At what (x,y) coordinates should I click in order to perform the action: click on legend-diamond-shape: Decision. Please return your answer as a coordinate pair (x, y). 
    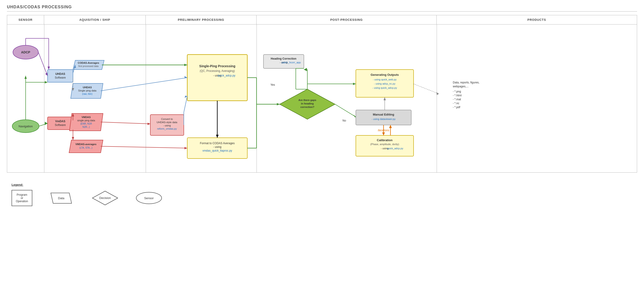
    Looking at the image, I should click on (105, 198).